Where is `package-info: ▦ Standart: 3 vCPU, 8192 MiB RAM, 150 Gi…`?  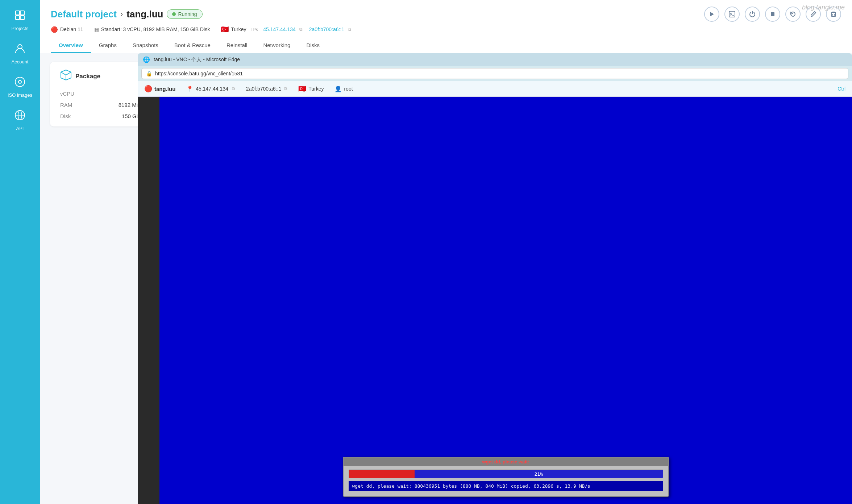
package-info: ▦ Standart: 3 vCPU, 8192 MiB RAM, 150 Gi… is located at coordinates (152, 29).